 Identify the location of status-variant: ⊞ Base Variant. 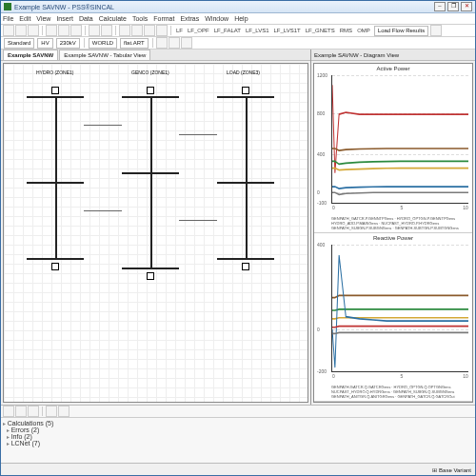
(451, 470).